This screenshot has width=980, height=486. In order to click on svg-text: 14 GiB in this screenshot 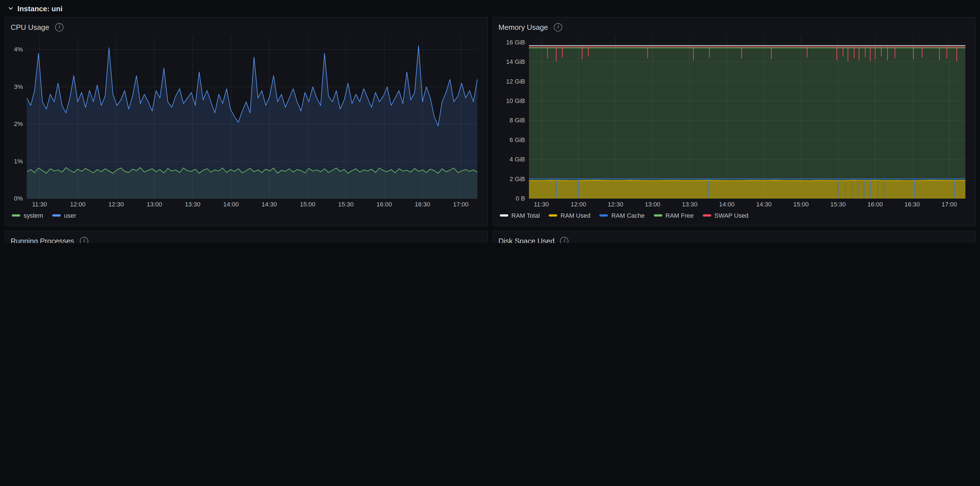, I will do `click(515, 62)`.